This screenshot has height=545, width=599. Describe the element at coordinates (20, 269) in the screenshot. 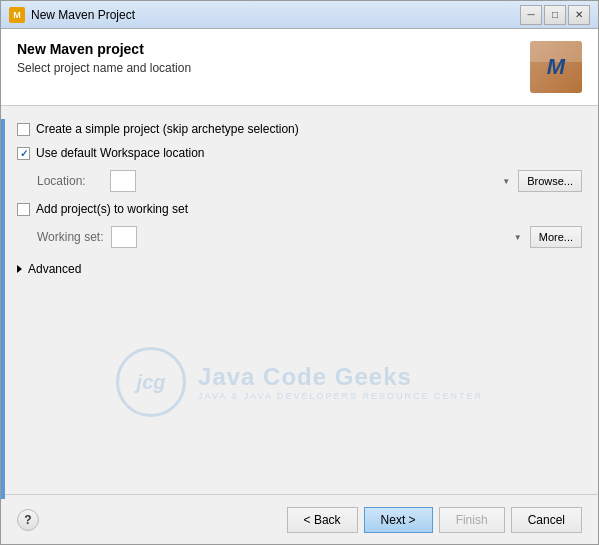

I see `advanced-toggle-icon` at that location.